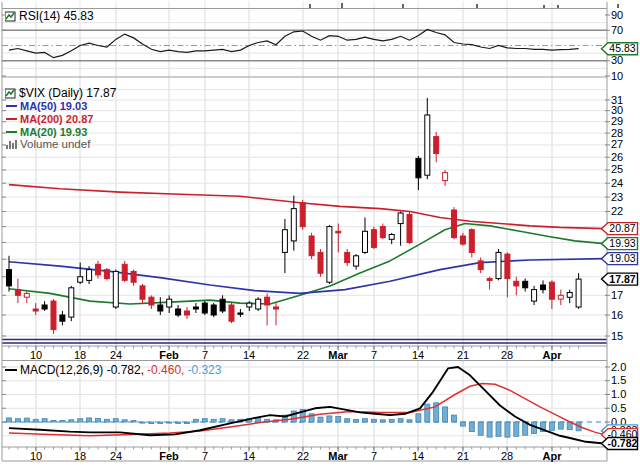 This screenshot has width=640, height=470. What do you see at coordinates (56, 16) in the screenshot?
I see `rsi-legend-label: RSI(14) 45.83` at bounding box center [56, 16].